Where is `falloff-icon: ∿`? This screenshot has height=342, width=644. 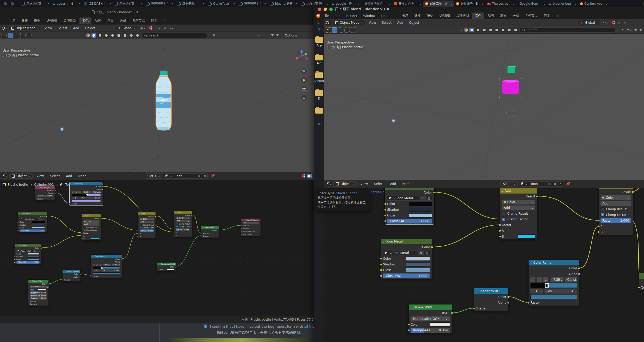
falloff-icon: ∿ is located at coordinates (625, 23).